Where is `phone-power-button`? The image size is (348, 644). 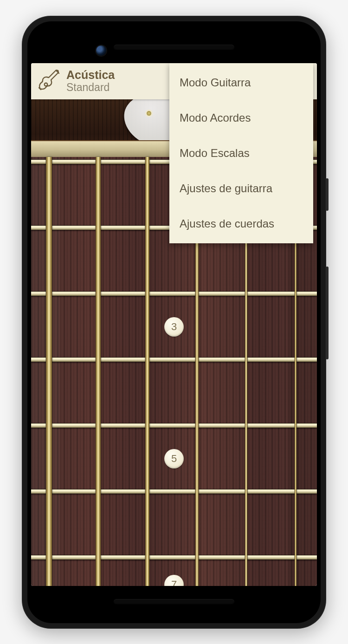 phone-power-button is located at coordinates (327, 195).